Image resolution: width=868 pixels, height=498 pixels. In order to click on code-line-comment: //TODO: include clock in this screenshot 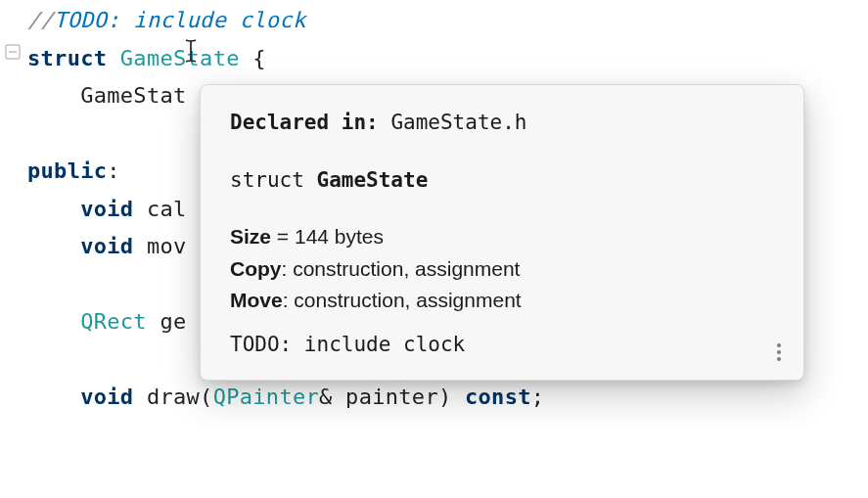, I will do `click(448, 22)`.